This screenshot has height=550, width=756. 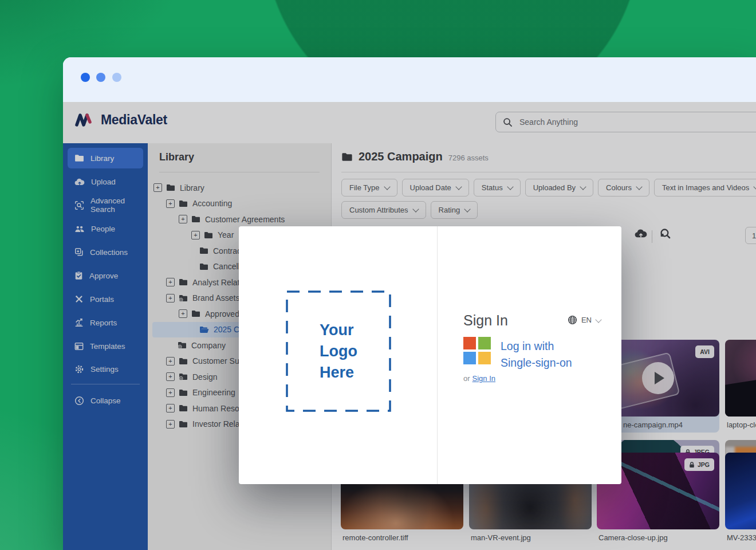 What do you see at coordinates (338, 351) in the screenshot?
I see `logo-placeholder: Your Logo Here` at bounding box center [338, 351].